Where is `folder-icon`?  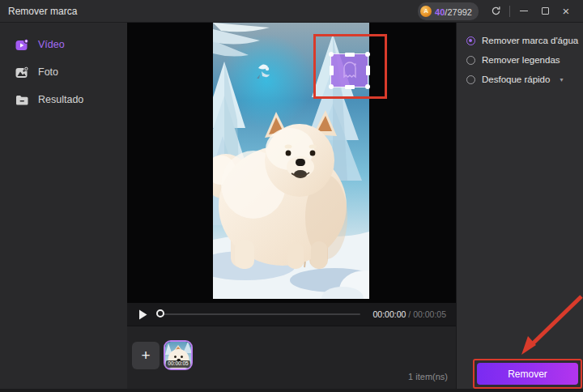 folder-icon is located at coordinates (23, 100).